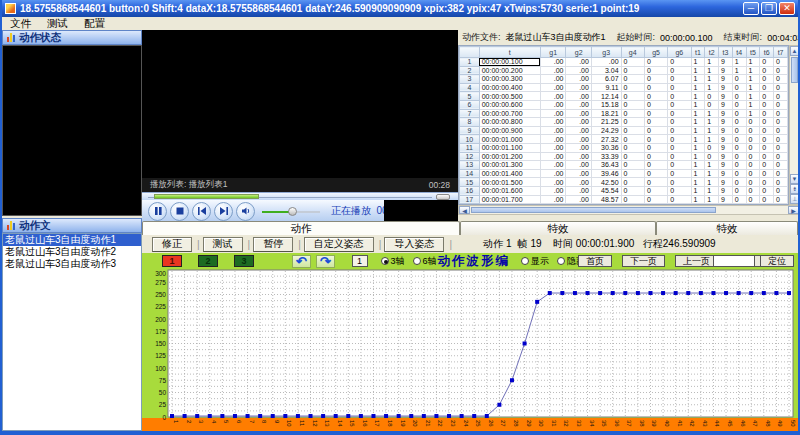 This screenshot has height=435, width=800. What do you see at coordinates (606, 104) in the screenshot?
I see `table-cell: 15.18` at bounding box center [606, 104].